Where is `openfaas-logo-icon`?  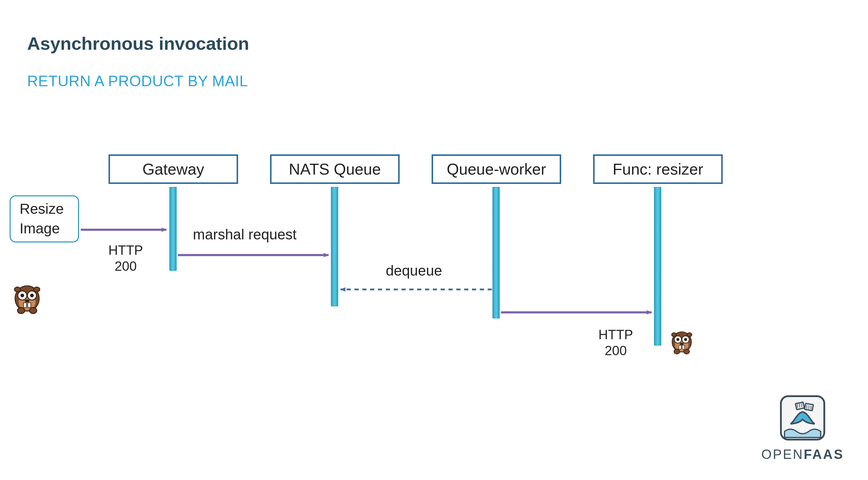 openfaas-logo-icon is located at coordinates (803, 418).